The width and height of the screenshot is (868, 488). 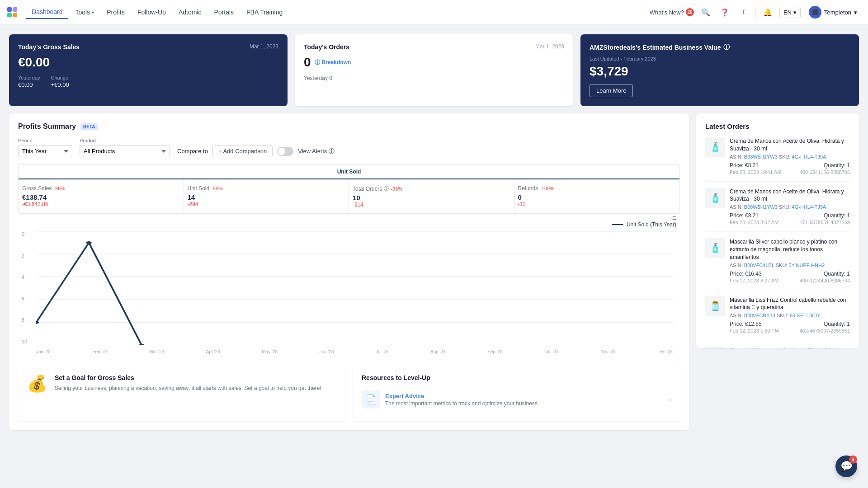 What do you see at coordinates (89, 127) in the screenshot?
I see `beta-badge: BETA` at bounding box center [89, 127].